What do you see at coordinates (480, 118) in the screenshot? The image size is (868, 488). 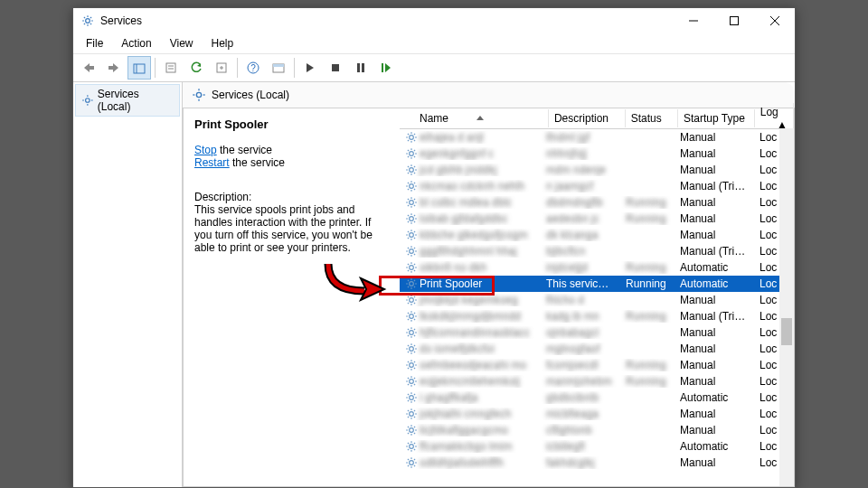 I see `sort-asc-icon` at bounding box center [480, 118].